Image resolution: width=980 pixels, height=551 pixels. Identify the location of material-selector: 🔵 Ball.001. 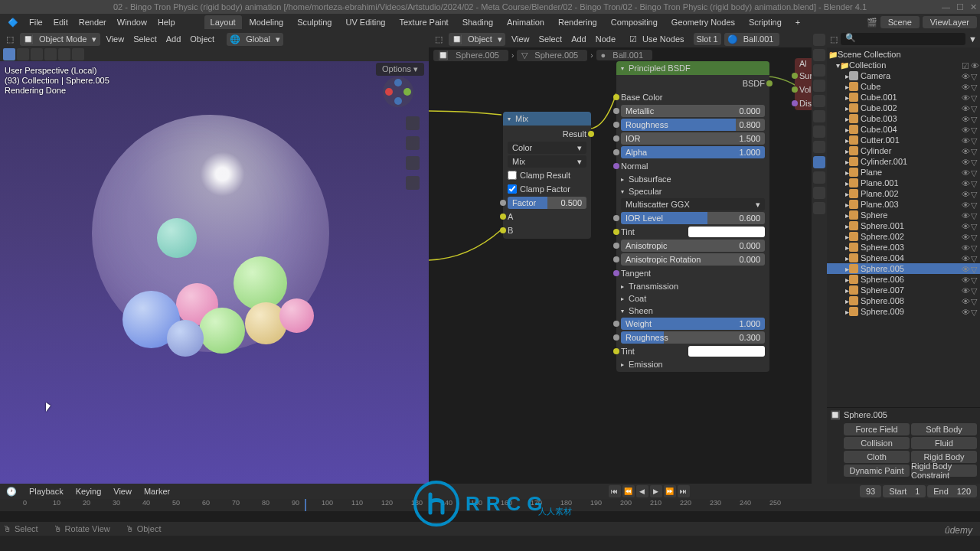
(752, 40).